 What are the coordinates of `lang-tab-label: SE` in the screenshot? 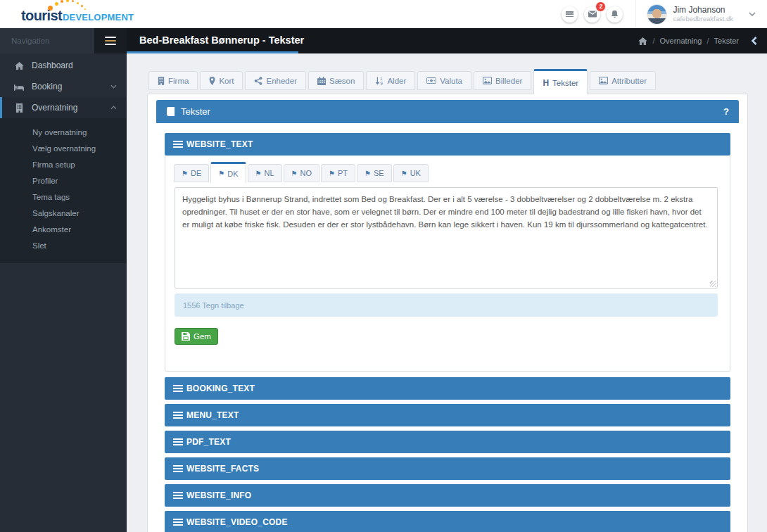 It's located at (379, 173).